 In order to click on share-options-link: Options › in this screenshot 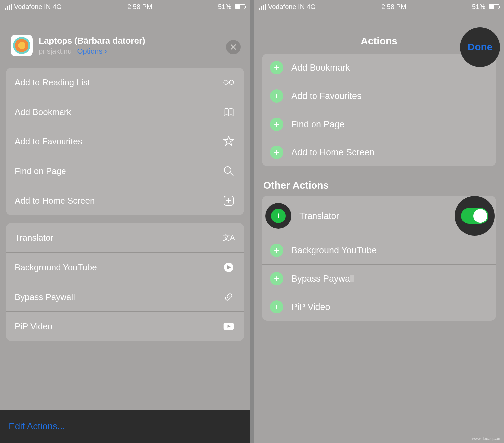, I will do `click(92, 51)`.